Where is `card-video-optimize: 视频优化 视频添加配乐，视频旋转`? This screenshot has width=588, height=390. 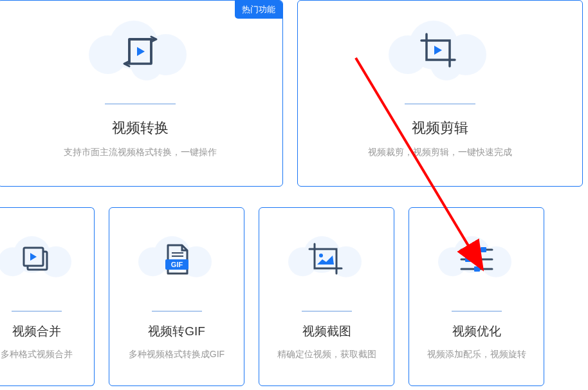 card-video-optimize: 视频优化 视频添加配乐，视频旋转 is located at coordinates (476, 297).